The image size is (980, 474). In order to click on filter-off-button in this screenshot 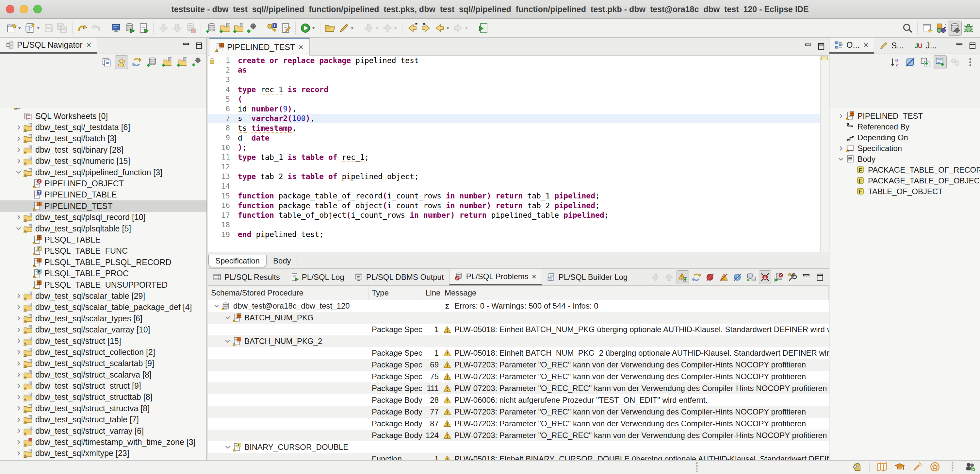, I will do `click(910, 62)`.